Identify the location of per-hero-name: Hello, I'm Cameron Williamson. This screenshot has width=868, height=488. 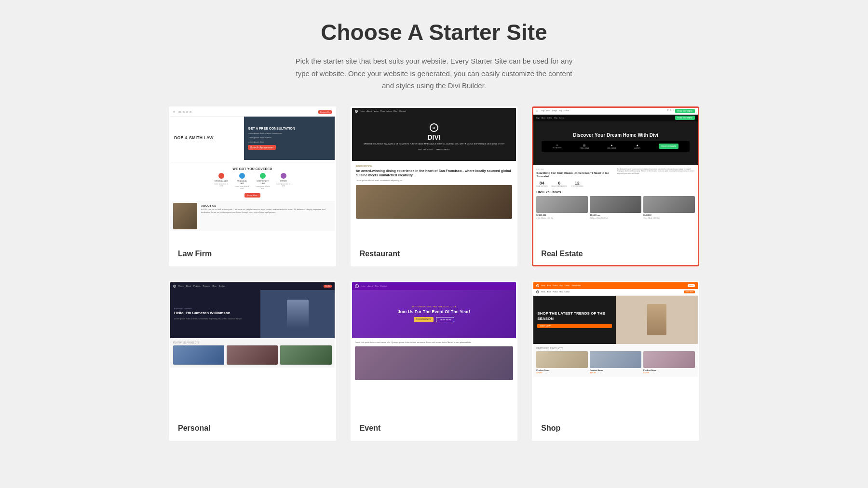
(215, 313).